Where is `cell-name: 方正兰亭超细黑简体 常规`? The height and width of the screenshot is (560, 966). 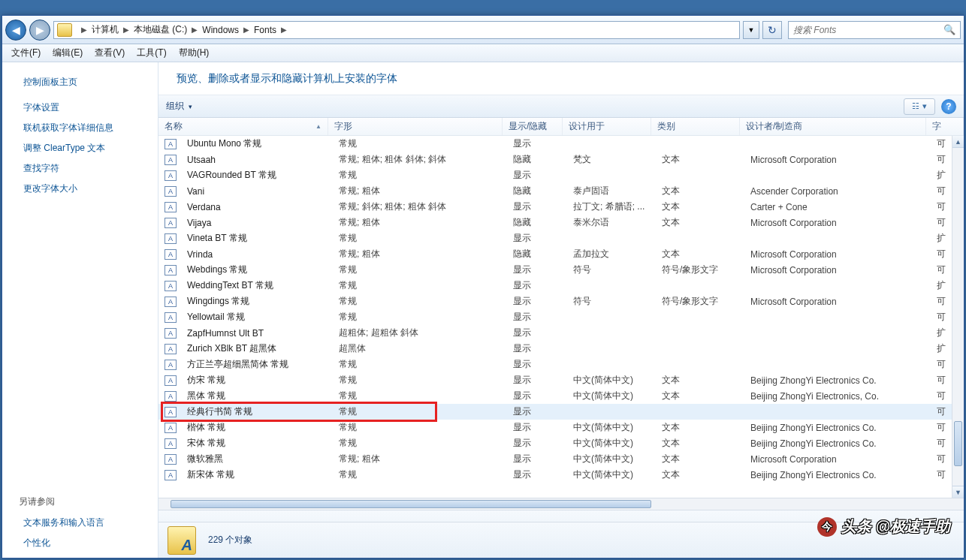
cell-name: 方正兰亭超细黑简体 常规 is located at coordinates (257, 365).